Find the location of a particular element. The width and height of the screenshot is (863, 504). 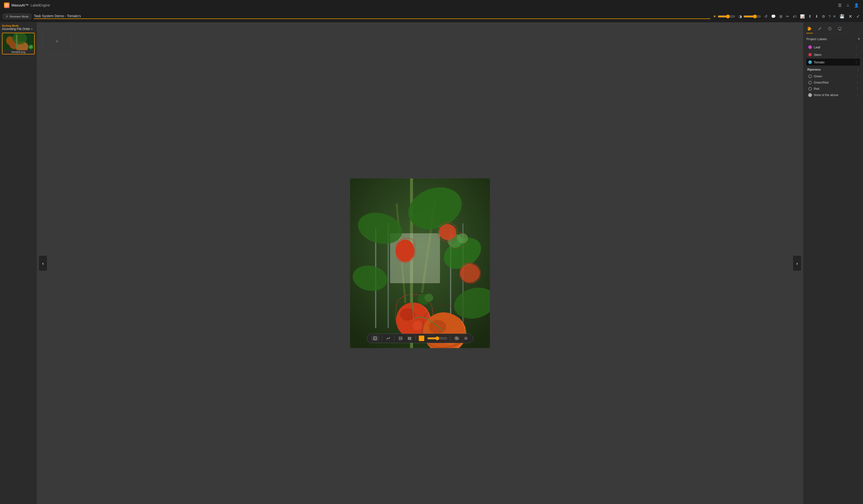

label-menu-leaf: ⋮ is located at coordinates (856, 47).